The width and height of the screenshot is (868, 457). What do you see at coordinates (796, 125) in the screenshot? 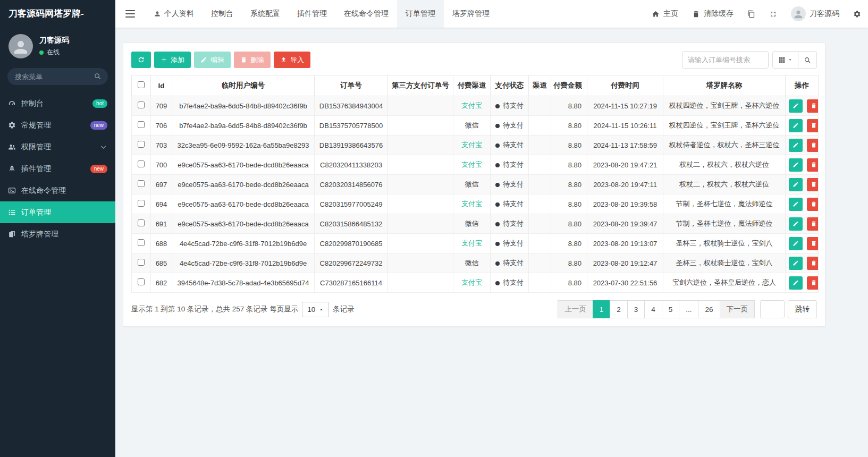
I see `pencil-icon` at bounding box center [796, 125].